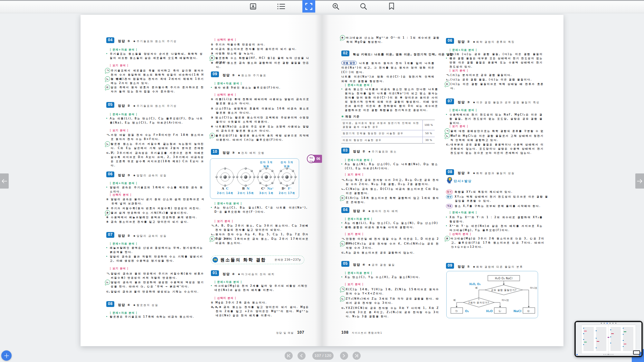 The height and width of the screenshot is (362, 644). What do you see at coordinates (258, 274) in the screenshot?
I see `topic-label: 마그네슘의 전자 배치` at bounding box center [258, 274].